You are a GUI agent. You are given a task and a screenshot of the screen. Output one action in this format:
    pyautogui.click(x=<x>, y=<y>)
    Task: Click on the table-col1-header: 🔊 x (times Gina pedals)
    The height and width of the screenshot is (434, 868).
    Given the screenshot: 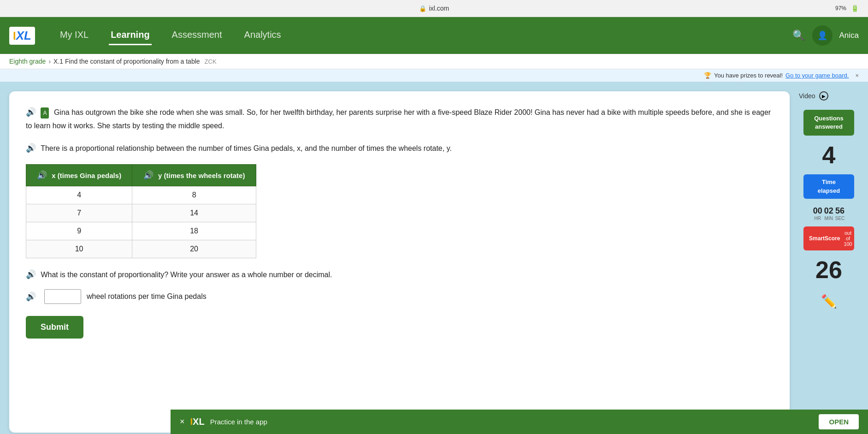 What is the action you would take?
    pyautogui.click(x=79, y=175)
    